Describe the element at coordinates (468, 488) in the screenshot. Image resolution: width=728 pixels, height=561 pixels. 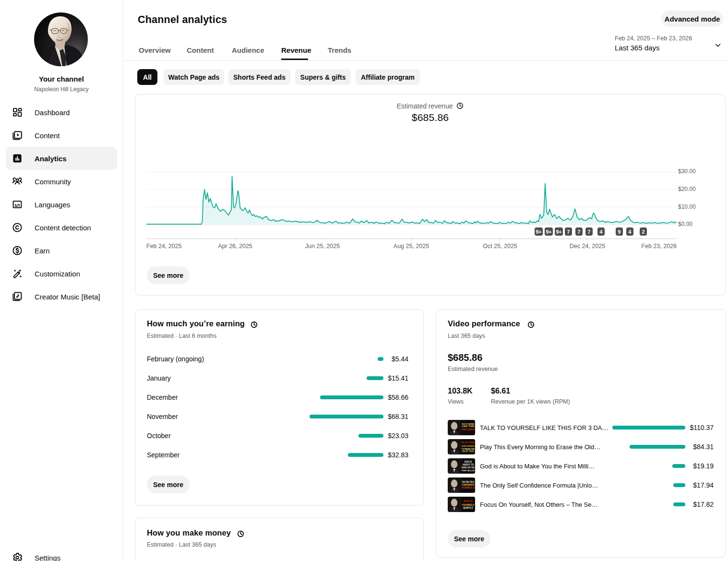
I see `svg-text: FORMULA` at that location.